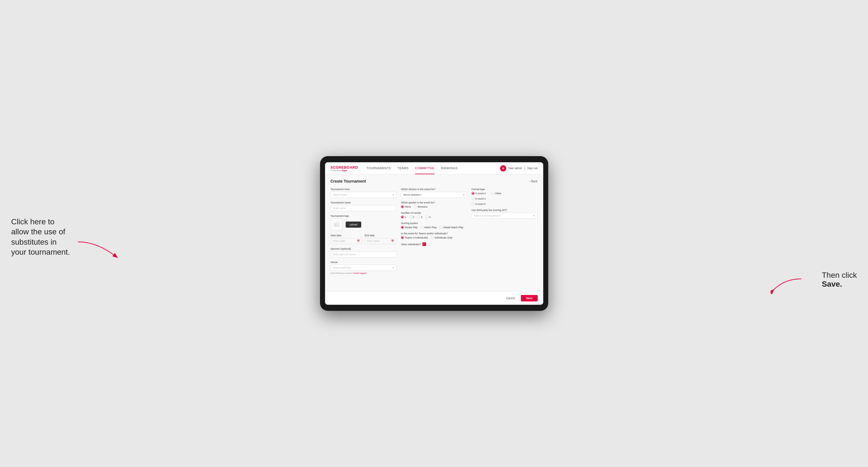  Describe the element at coordinates (473, 204) in the screenshot. I see `format-6count5-radio` at that location.